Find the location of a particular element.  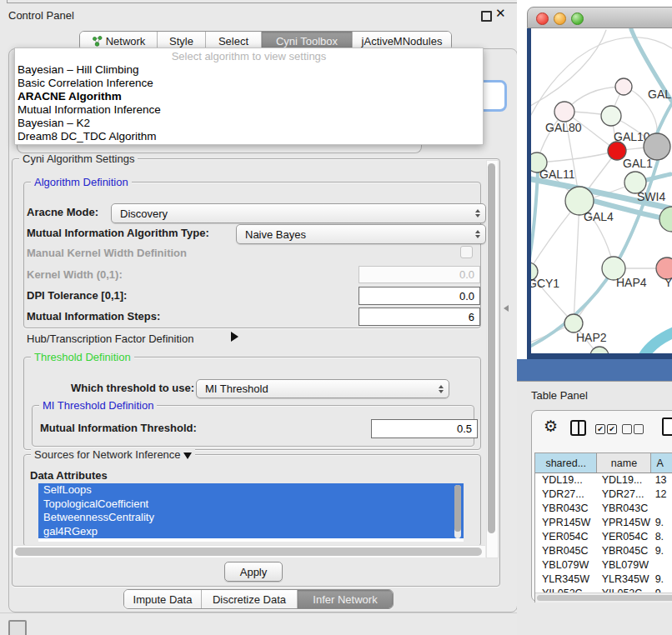

algorithm-option: Dream8 DC_TDC Algorithm is located at coordinates (248, 137).